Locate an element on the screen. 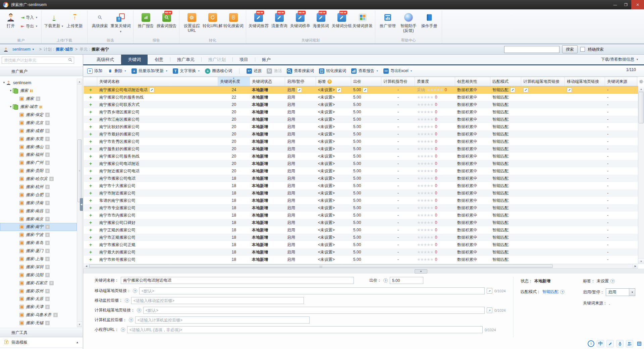 This screenshot has height=349, width=644. close-button: ✕ is located at coordinates (638, 5).